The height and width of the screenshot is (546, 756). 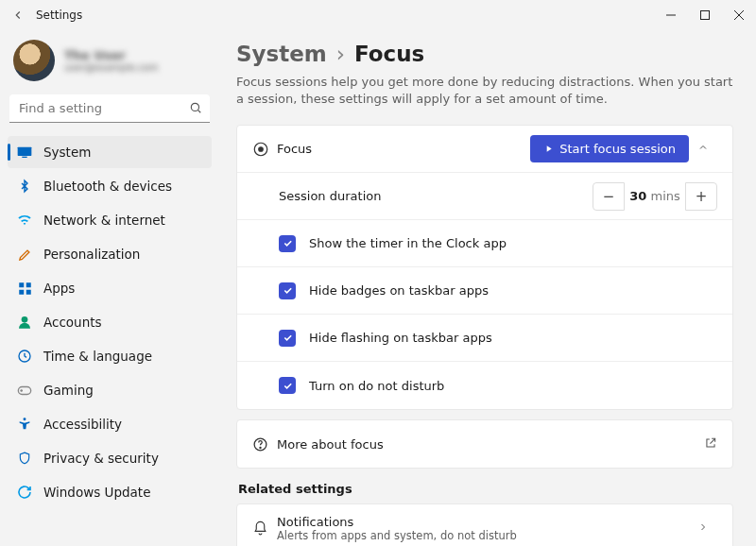 I want to click on profile-email: user@example.com, so click(x=112, y=68).